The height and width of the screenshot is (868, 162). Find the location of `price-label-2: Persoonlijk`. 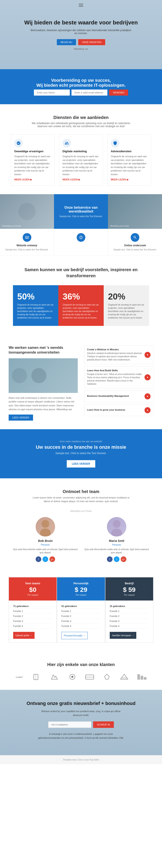

price-label-2: Persoonlijk is located at coordinates (81, 583).